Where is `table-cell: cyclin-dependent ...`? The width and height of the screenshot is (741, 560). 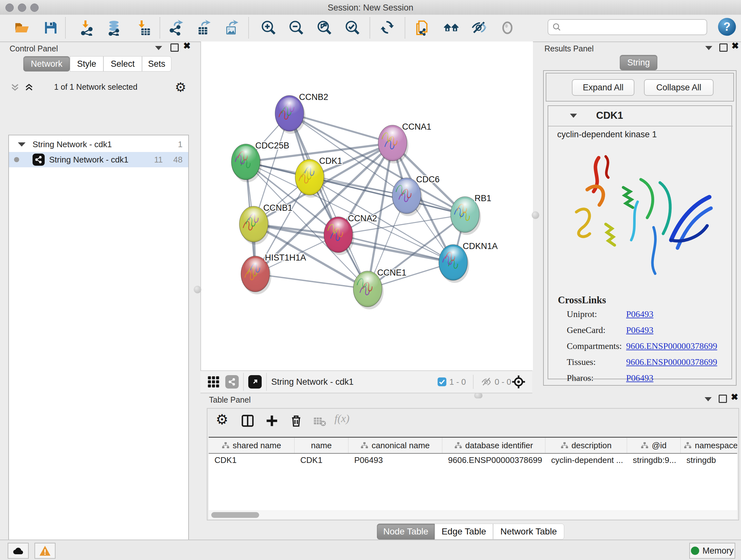
table-cell: cyclin-dependent ... is located at coordinates (586, 460).